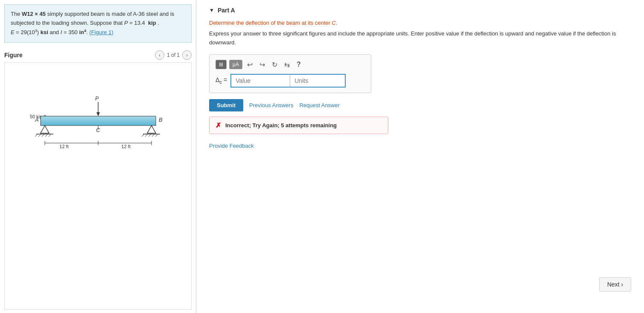  What do you see at coordinates (319, 105) in the screenshot?
I see `request-answer-link: Request Answer` at bounding box center [319, 105].